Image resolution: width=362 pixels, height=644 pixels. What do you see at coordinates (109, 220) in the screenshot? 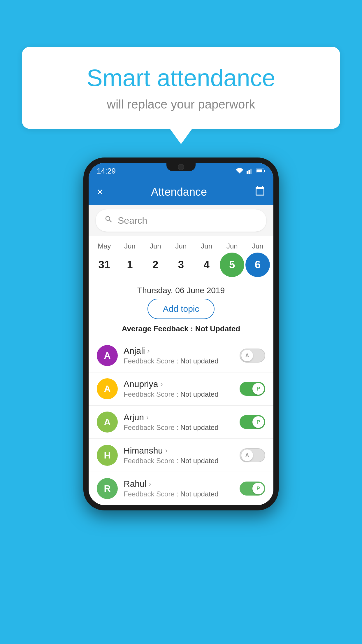
I see `search-icon` at bounding box center [109, 220].